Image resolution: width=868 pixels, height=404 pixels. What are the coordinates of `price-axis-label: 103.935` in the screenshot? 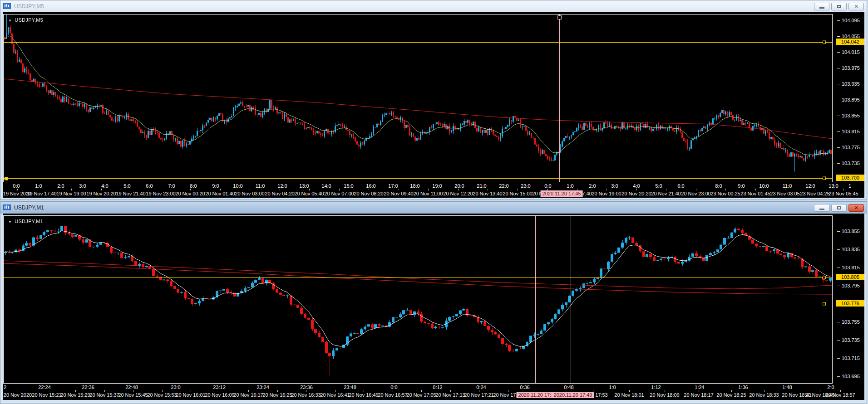 It's located at (851, 84).